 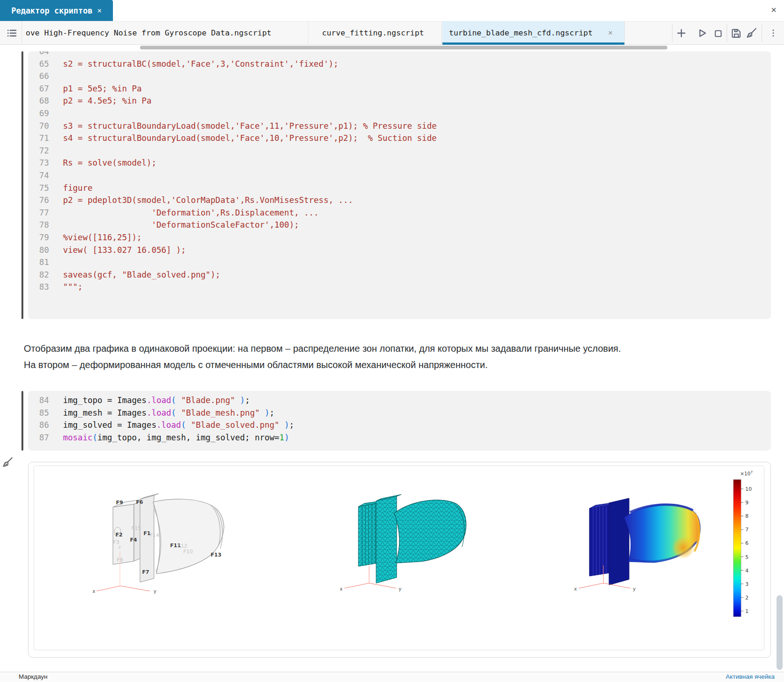 What do you see at coordinates (38, 114) in the screenshot?
I see `line-number: 69` at bounding box center [38, 114].